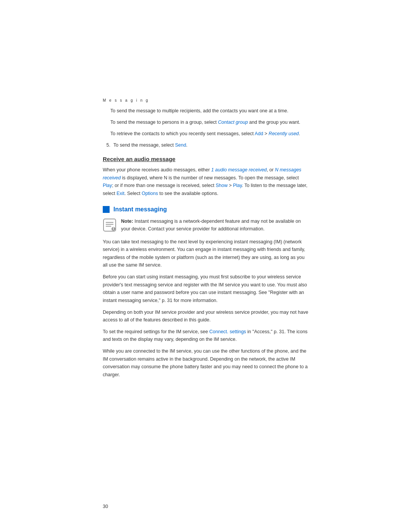 This screenshot has height=532, width=411. Describe the element at coordinates (105, 506) in the screenshot. I see `page-number: 30` at that location.